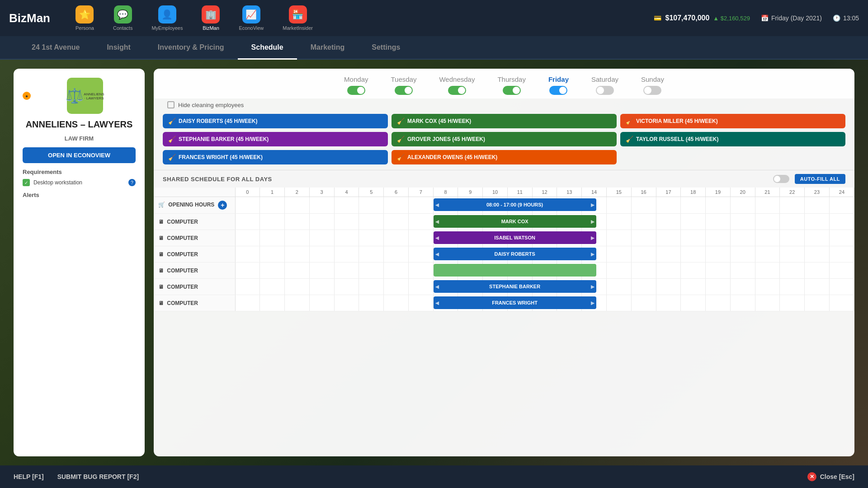 The width and height of the screenshot is (868, 488). I want to click on schedule-cell: 08:00 - 17:00 (9 HOURS)◀▶, so click(446, 205).